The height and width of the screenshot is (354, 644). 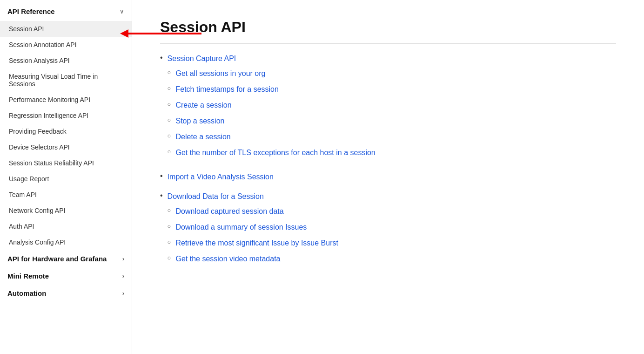 What do you see at coordinates (392, 211) in the screenshot?
I see `toc-subitem-download-captured-session-data: Download captured session data` at bounding box center [392, 211].